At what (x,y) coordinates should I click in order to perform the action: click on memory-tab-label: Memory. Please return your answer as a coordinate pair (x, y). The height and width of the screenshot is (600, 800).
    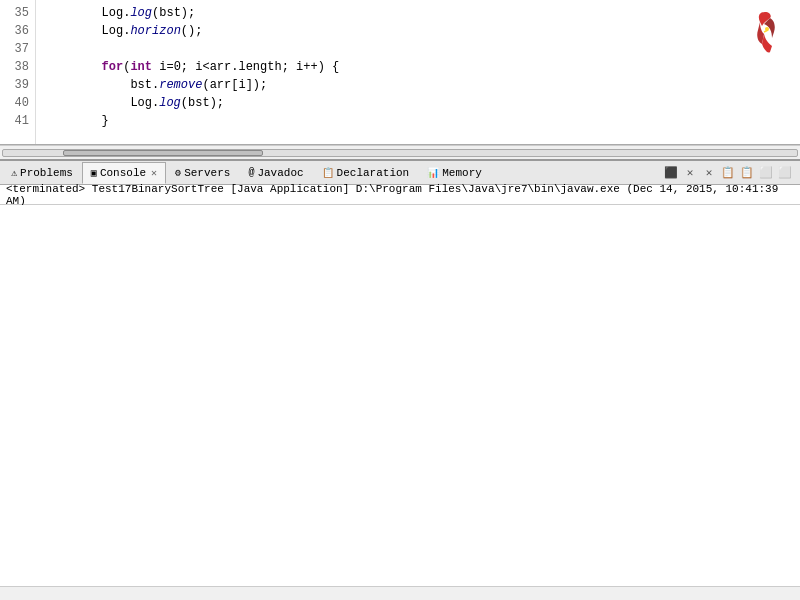
    Looking at the image, I should click on (462, 173).